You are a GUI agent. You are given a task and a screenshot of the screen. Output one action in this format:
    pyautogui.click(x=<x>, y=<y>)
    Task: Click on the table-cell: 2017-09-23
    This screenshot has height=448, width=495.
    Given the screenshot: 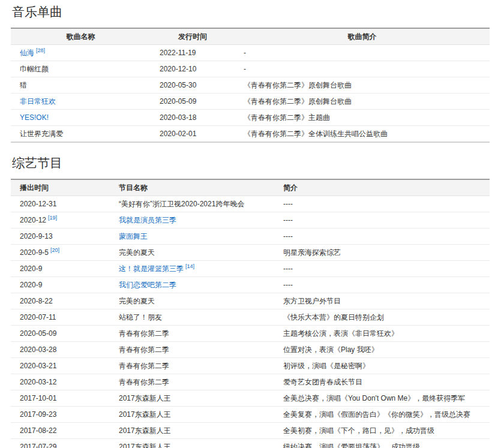 What is the action you would take?
    pyautogui.click(x=60, y=415)
    